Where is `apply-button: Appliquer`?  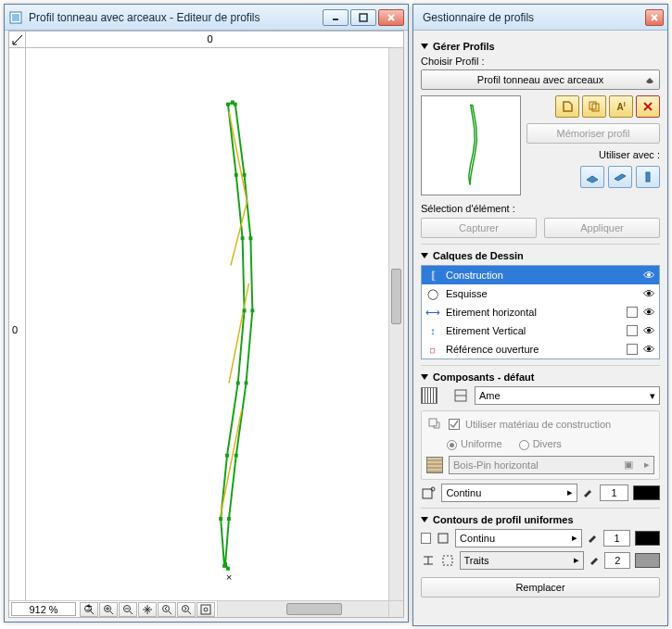
apply-button: Appliquer is located at coordinates (602, 228).